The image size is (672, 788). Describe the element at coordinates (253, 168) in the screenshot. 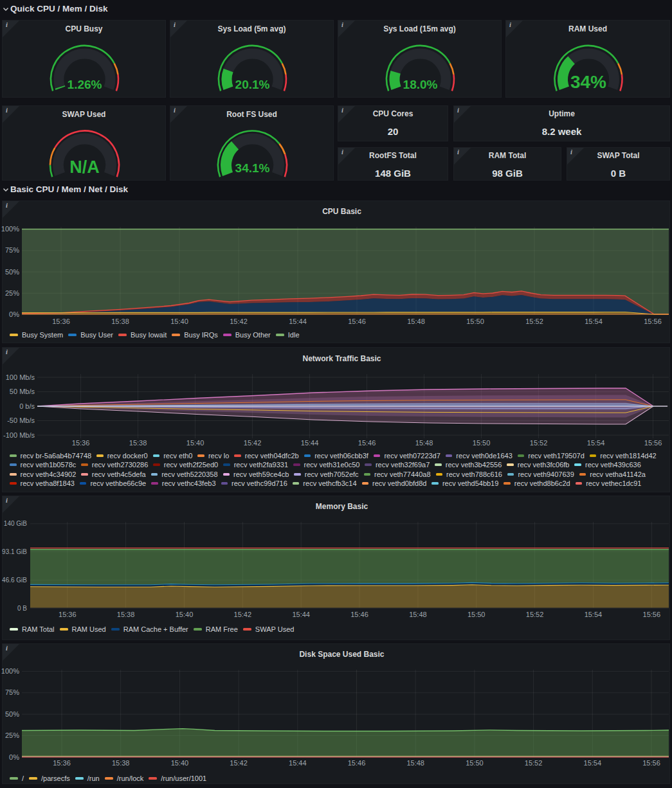

I see `svg-text: 34.1%` at that location.